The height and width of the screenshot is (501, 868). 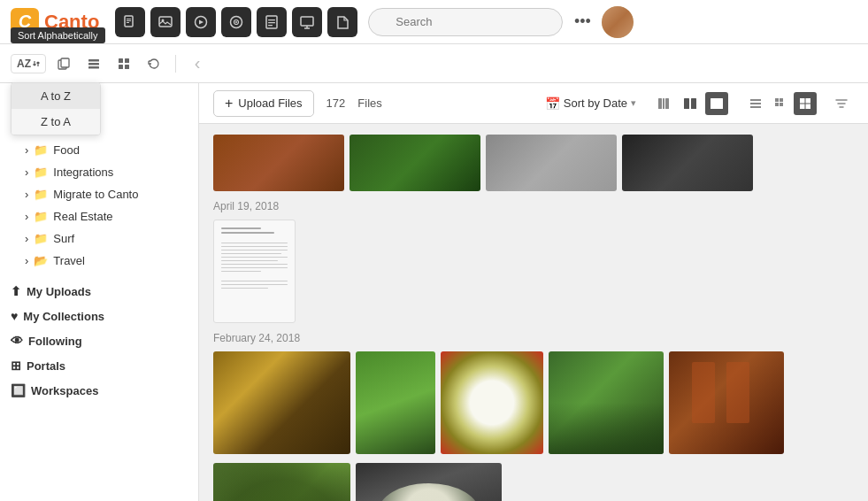 I want to click on grid-large-view-button, so click(x=805, y=104).